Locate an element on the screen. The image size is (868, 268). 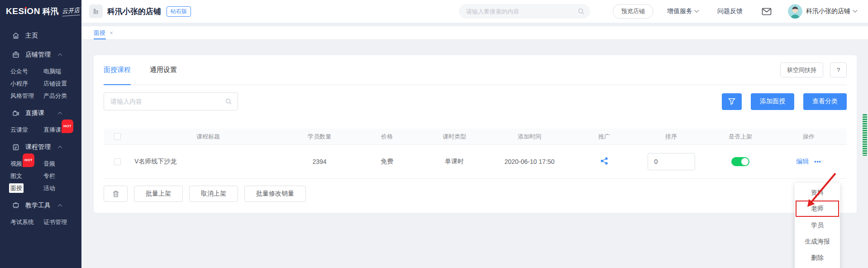
column-header-students: 学员数量 is located at coordinates (320, 137).